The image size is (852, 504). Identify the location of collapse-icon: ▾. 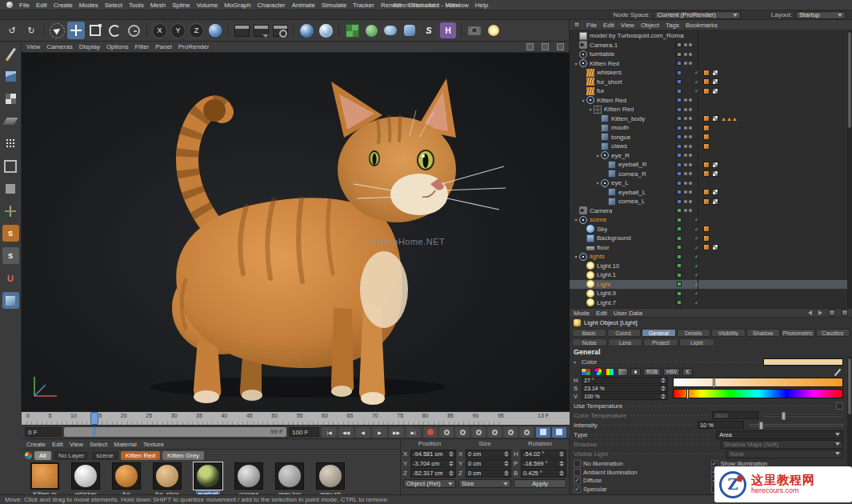
(576, 362).